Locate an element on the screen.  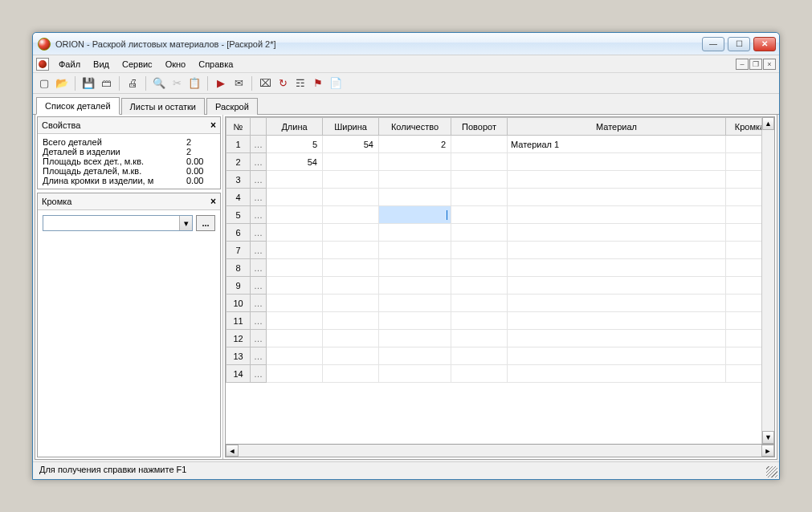
grid-cell: 2 is located at coordinates (415, 144).